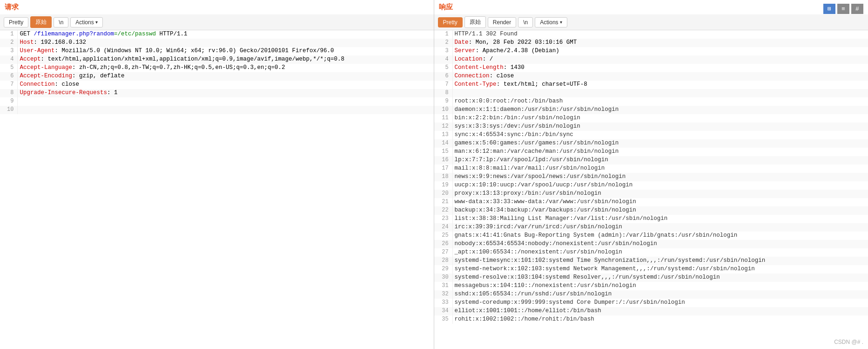 The height and width of the screenshot is (349, 868). Describe the element at coordinates (451, 22) in the screenshot. I see `right-pretty-btn: Pretty` at that location.